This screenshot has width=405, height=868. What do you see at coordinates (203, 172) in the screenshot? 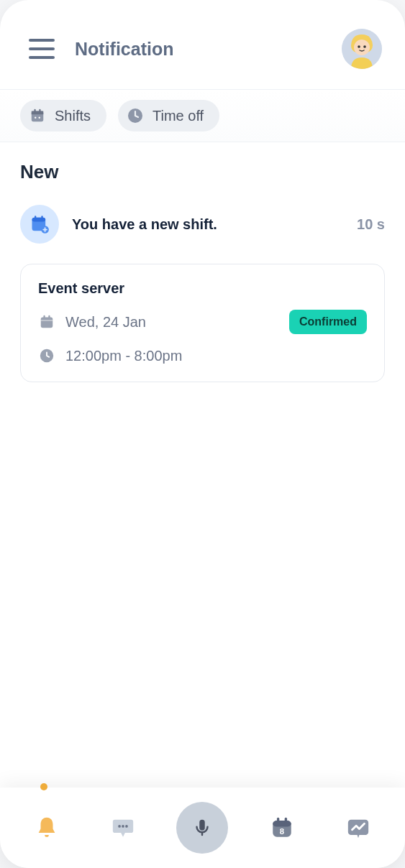
I see `section-heading: New` at bounding box center [203, 172].